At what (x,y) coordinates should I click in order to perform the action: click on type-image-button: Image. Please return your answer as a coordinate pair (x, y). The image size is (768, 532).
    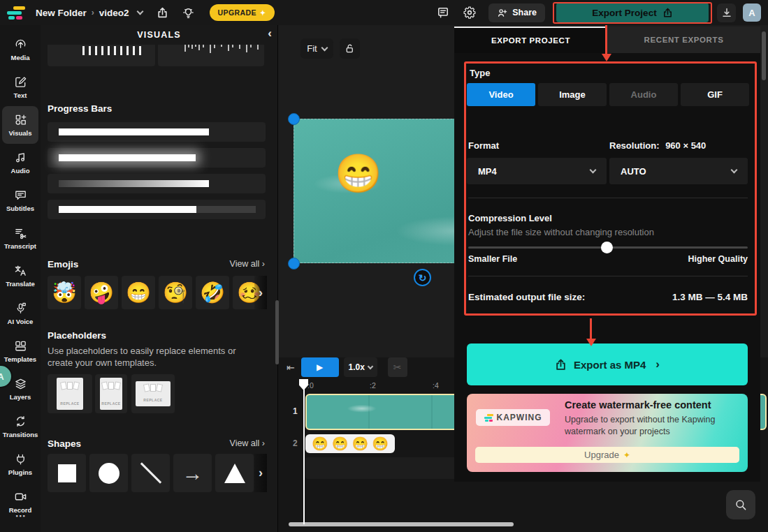
    Looking at the image, I should click on (572, 95).